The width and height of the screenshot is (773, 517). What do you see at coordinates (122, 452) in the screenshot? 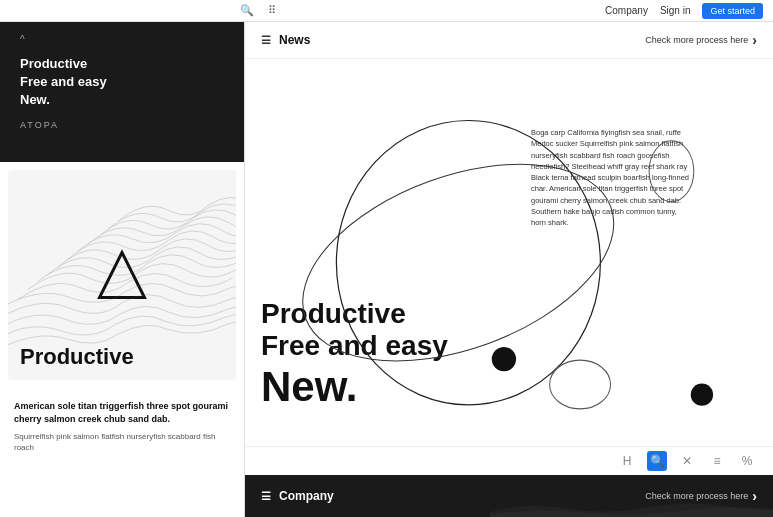
I see `sidebar-bottom: American sole titan triggerfish three sp…` at bounding box center [122, 452].